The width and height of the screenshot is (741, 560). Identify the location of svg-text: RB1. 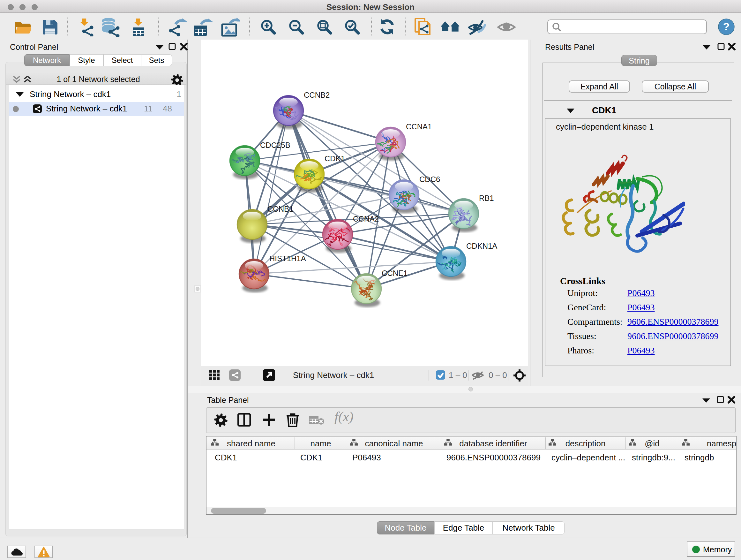
(486, 198).